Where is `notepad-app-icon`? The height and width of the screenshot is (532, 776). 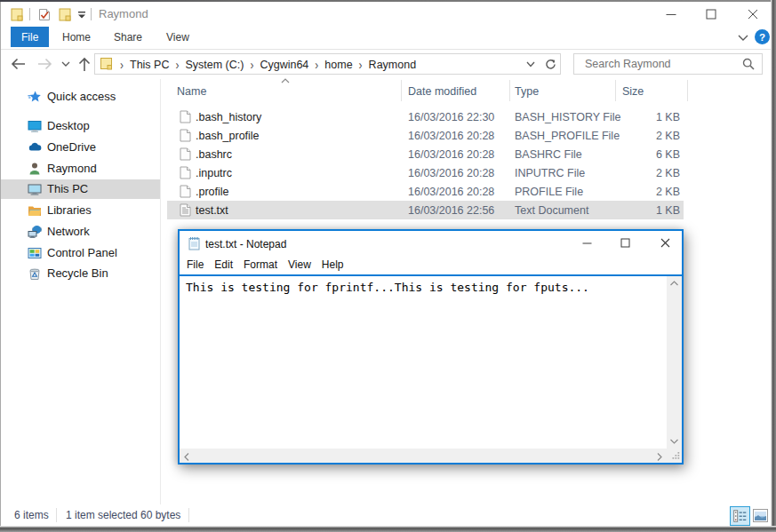
notepad-app-icon is located at coordinates (195, 243).